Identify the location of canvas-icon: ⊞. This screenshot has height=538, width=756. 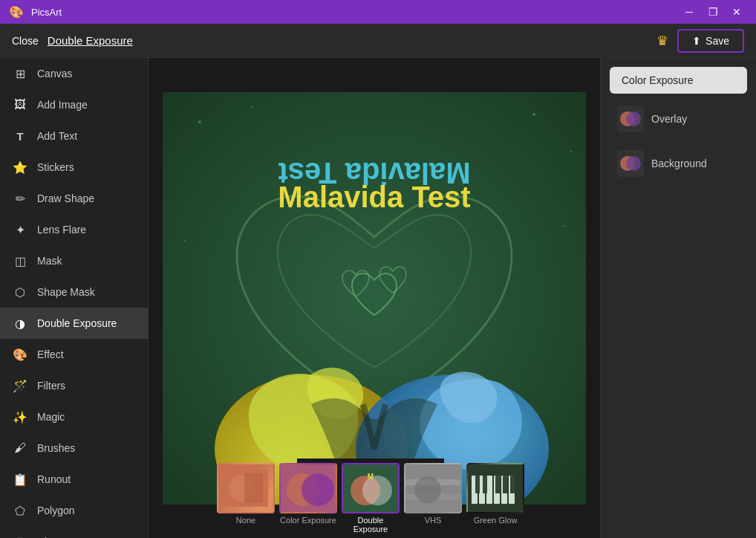
(20, 74).